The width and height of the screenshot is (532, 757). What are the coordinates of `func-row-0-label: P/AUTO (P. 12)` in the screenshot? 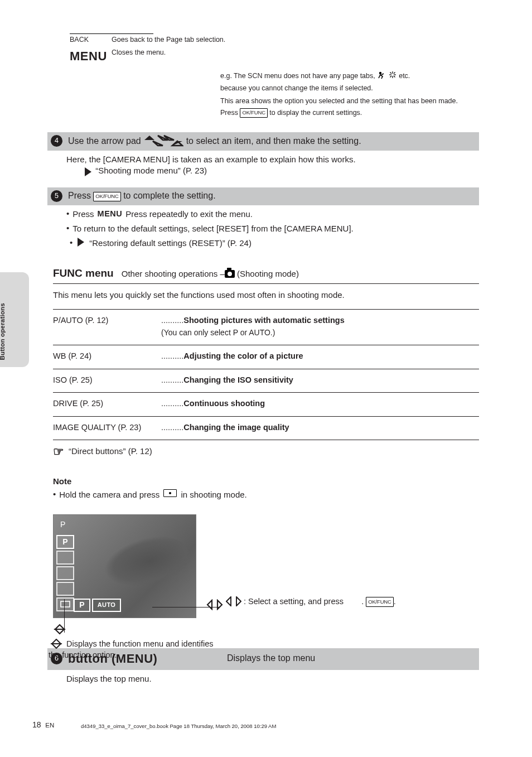 It's located at (106, 327).